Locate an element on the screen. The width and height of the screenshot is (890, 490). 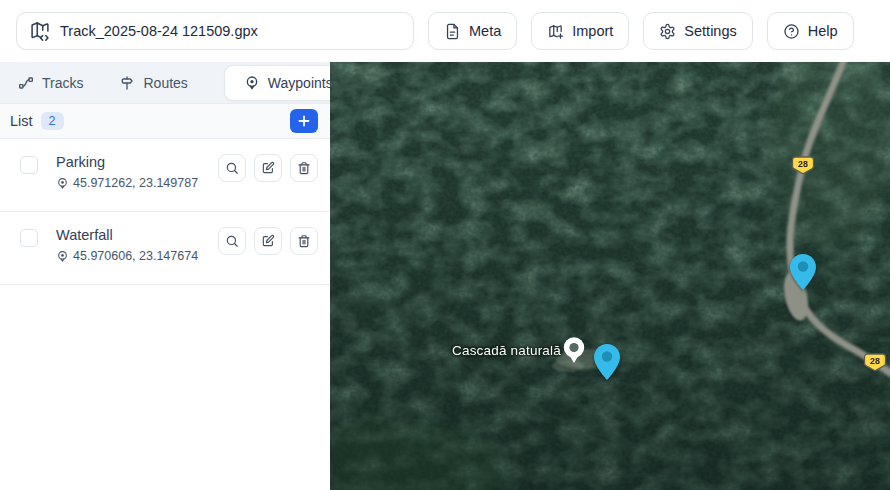
waypoint-name: Waterfall is located at coordinates (127, 235).